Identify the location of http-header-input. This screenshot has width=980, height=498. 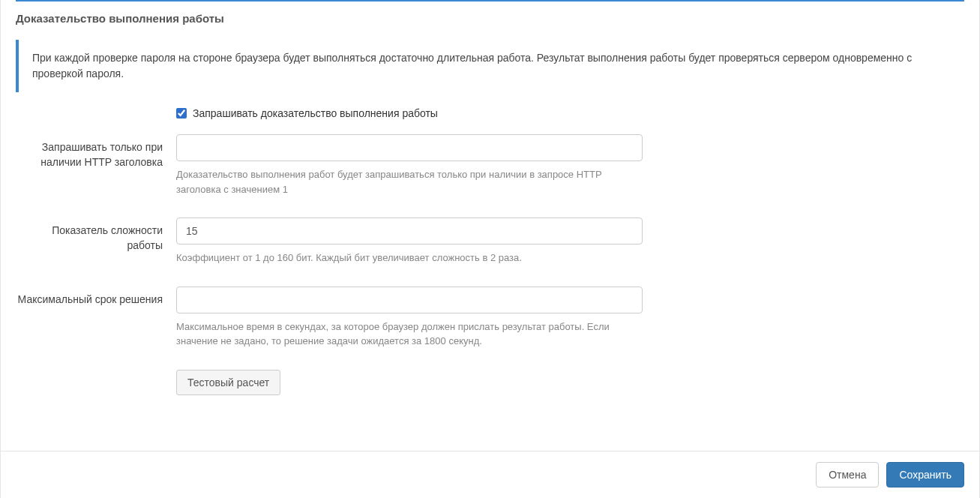
(409, 148).